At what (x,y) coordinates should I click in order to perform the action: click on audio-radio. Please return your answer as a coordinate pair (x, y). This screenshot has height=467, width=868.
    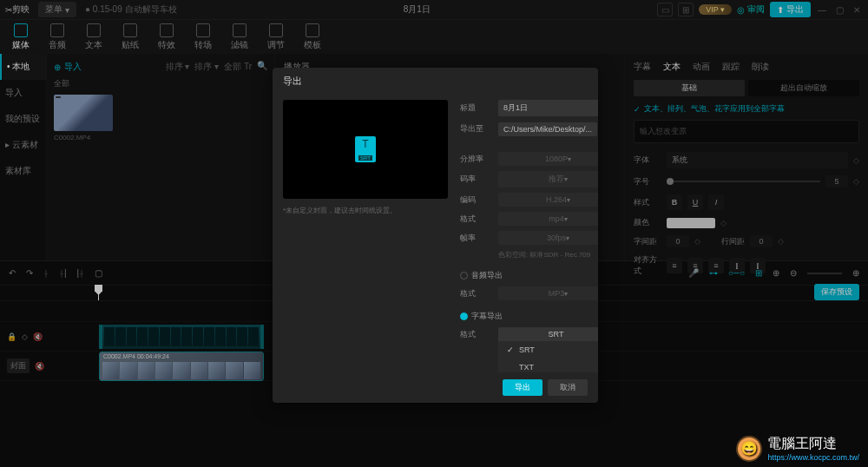
    Looking at the image, I should click on (464, 276).